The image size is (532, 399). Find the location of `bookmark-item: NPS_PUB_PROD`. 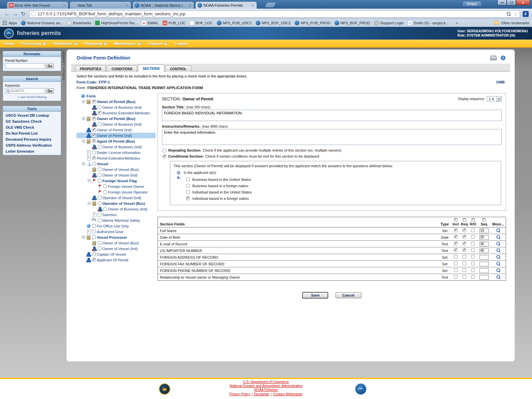

bookmark-item: NPS_PUB_PROD is located at coordinates (313, 23).